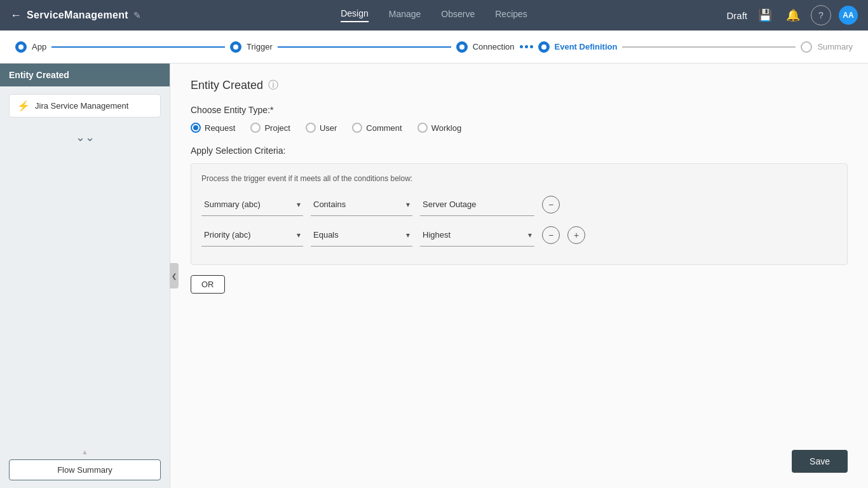 The image size is (868, 488). What do you see at coordinates (311, 128) in the screenshot?
I see `radio-circle-user` at bounding box center [311, 128].